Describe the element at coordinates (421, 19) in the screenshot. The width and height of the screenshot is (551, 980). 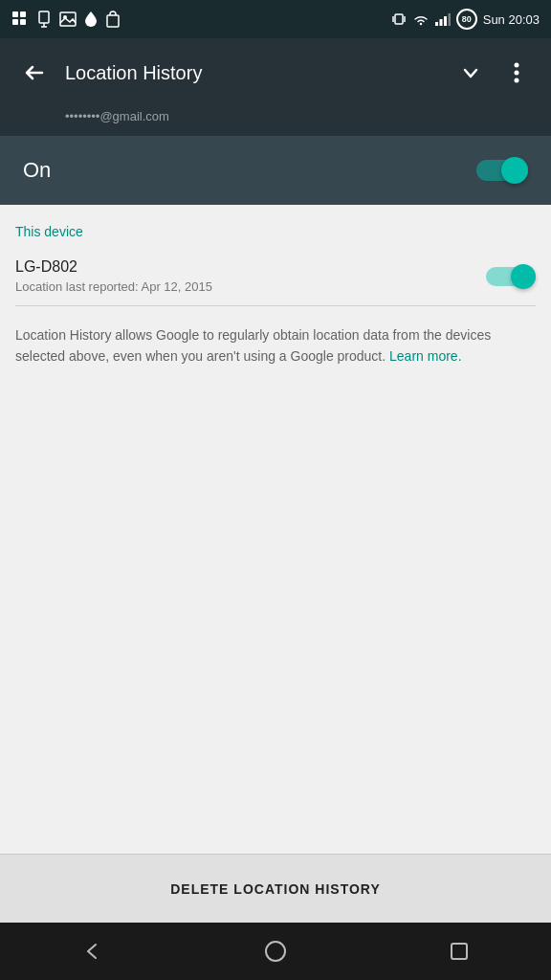
I see `wifi-icon` at that location.